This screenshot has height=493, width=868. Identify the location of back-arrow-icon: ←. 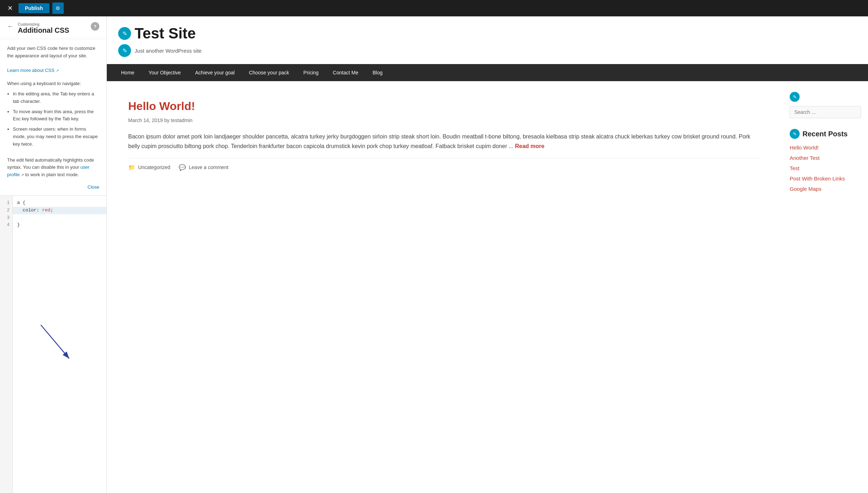
(10, 26).